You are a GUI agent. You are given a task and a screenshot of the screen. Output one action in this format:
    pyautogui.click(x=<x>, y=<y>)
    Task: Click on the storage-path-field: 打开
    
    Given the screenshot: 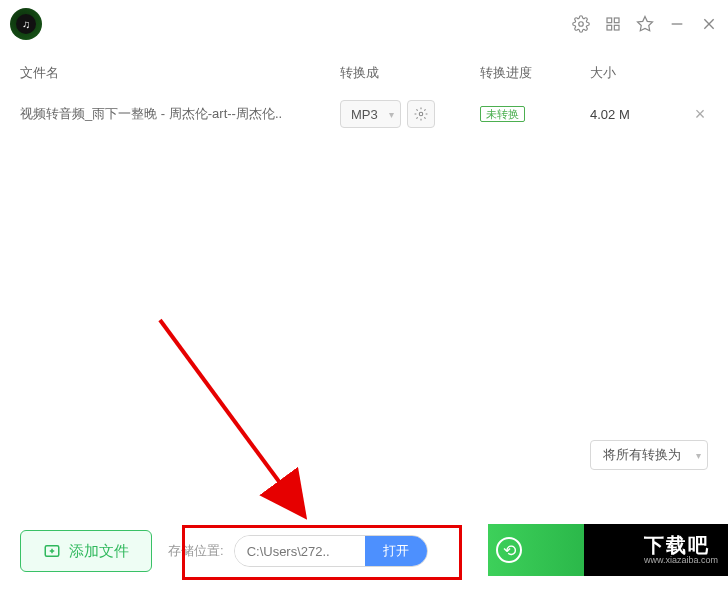 What is the action you would take?
    pyautogui.click(x=331, y=551)
    